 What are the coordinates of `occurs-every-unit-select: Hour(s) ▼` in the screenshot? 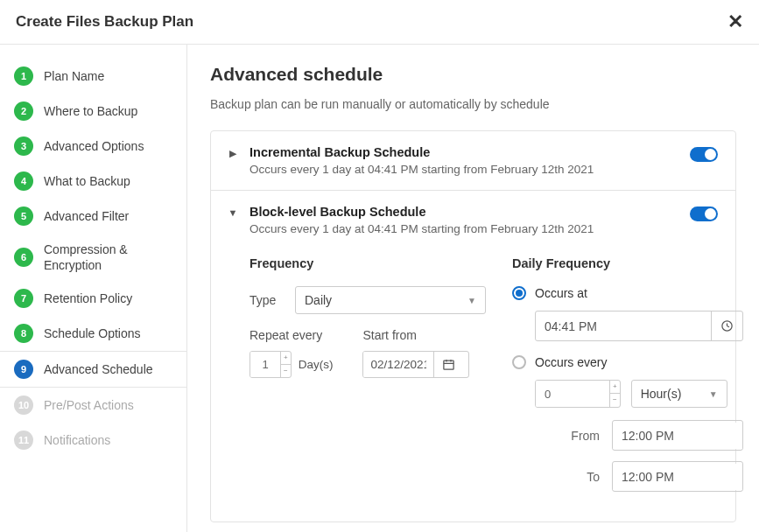 It's located at (679, 394).